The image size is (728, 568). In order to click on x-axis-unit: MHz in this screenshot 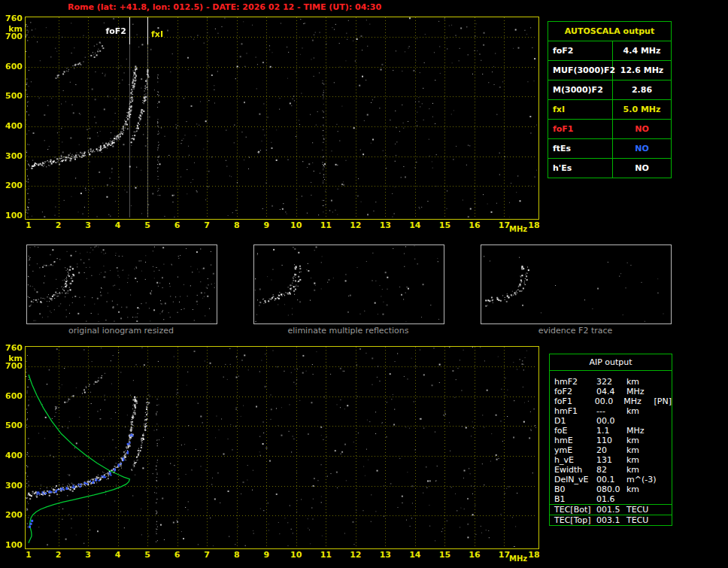, I will do `click(518, 229)`.